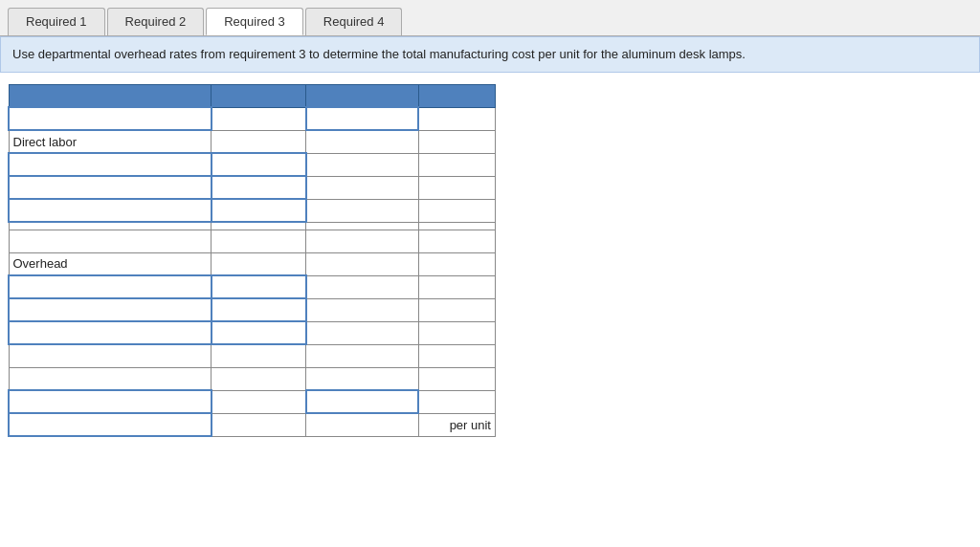 Image resolution: width=980 pixels, height=547 pixels. I want to click on tab-required-2: Required 2, so click(156, 21).